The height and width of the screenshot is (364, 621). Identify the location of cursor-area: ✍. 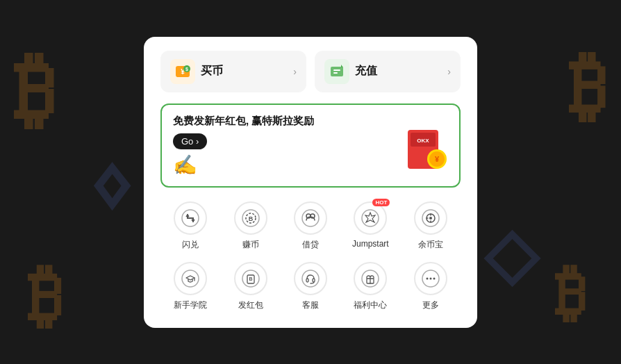
(243, 165).